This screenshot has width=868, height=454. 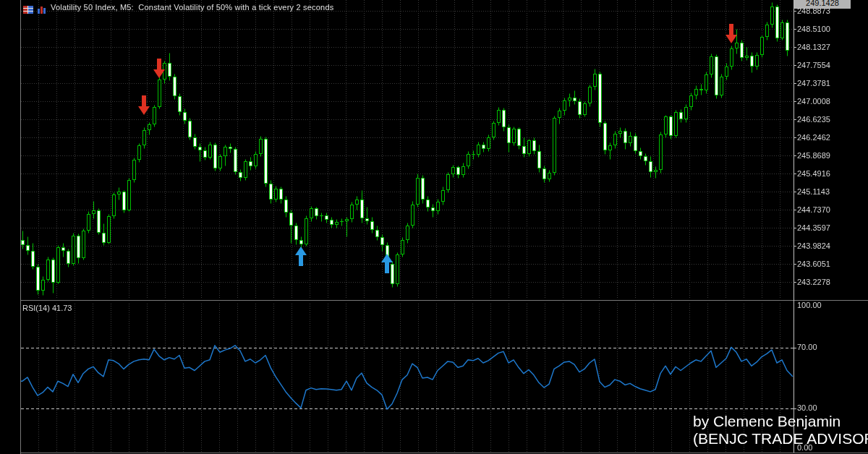 What do you see at coordinates (192, 7) in the screenshot?
I see `chart-title: Volatility 50 Index, M5: Constant Volati…` at bounding box center [192, 7].